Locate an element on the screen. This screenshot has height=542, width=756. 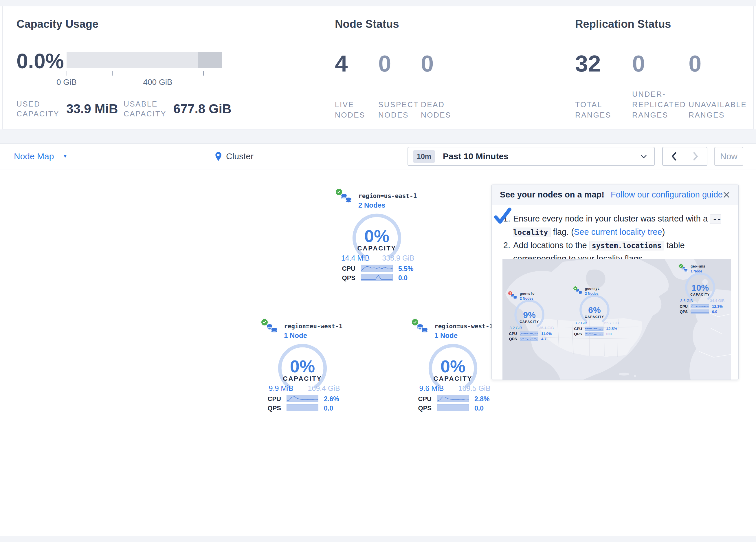
configuration-guide-link: Follow our configuration guide is located at coordinates (667, 195).